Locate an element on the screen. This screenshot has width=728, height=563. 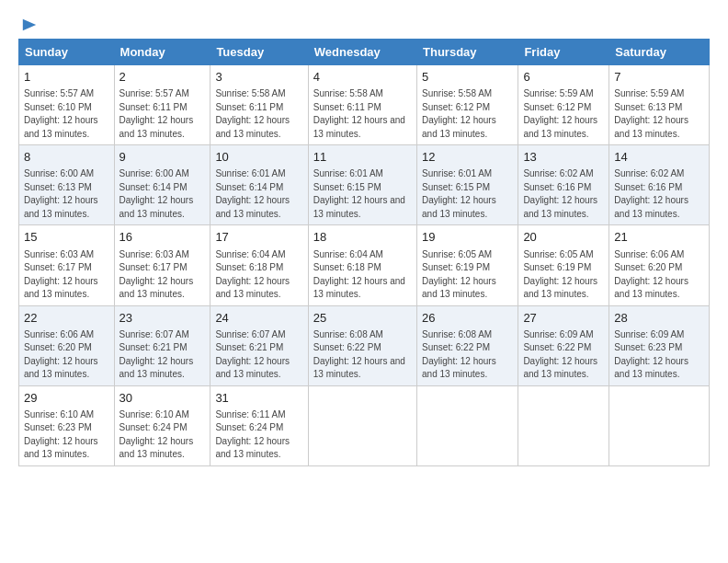
day-info: Sunrise: 6:04 AMSunset: 6:18 PMDaylight:… is located at coordinates (252, 274).